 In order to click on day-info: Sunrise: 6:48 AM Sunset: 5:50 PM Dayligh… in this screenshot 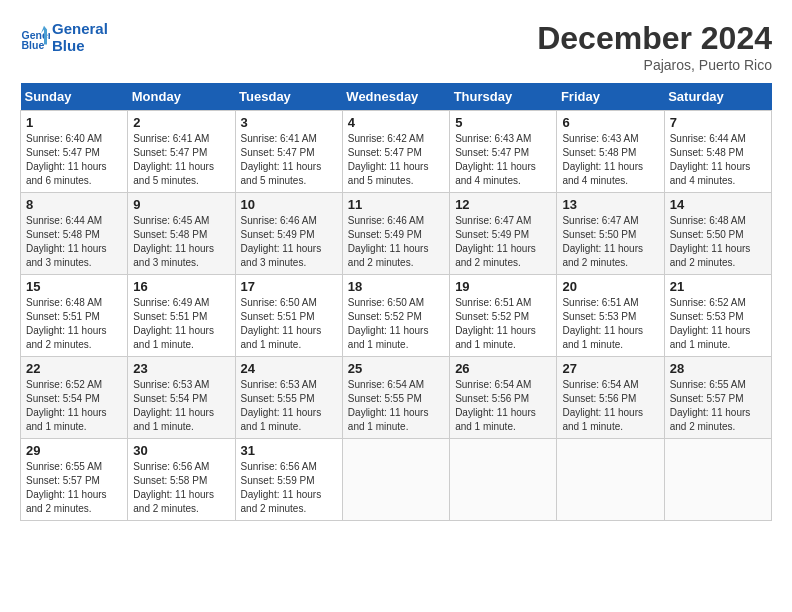, I will do `click(718, 242)`.